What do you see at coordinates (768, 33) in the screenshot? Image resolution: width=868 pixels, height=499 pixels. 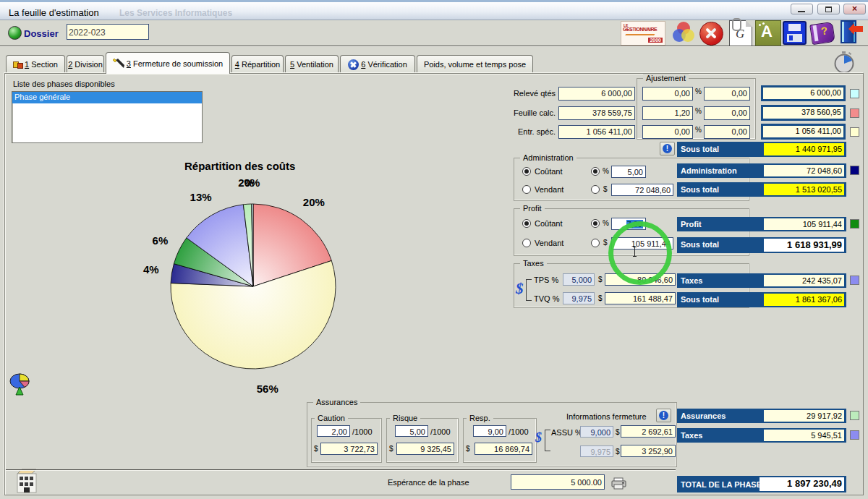 I see `a-format-icon: A` at bounding box center [768, 33].